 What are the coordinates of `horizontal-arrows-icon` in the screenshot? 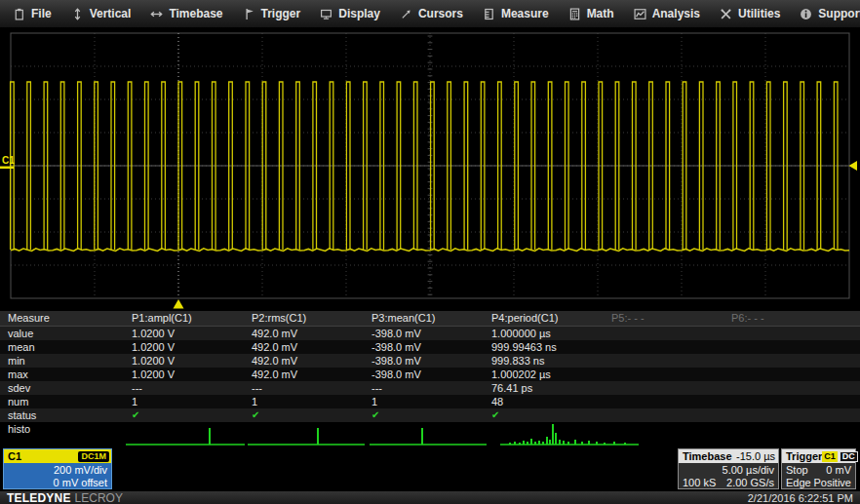 It's located at (156, 14).